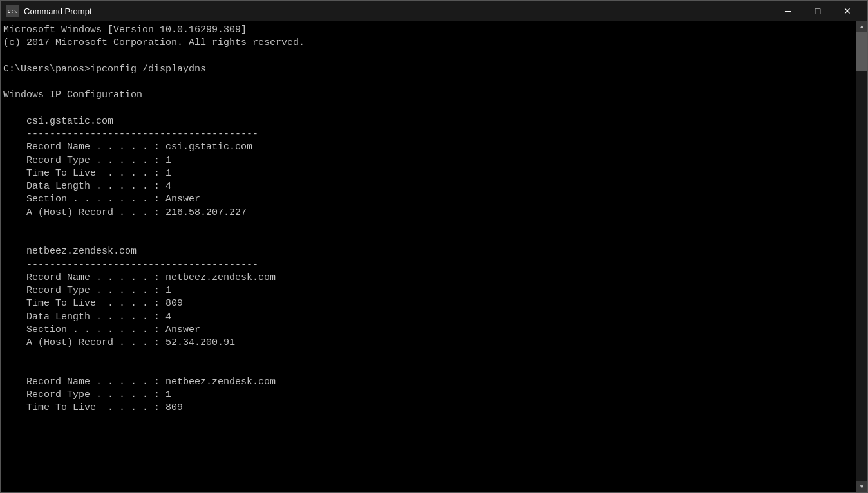 The height and width of the screenshot is (493, 868). I want to click on minimize-button: ─, so click(788, 11).